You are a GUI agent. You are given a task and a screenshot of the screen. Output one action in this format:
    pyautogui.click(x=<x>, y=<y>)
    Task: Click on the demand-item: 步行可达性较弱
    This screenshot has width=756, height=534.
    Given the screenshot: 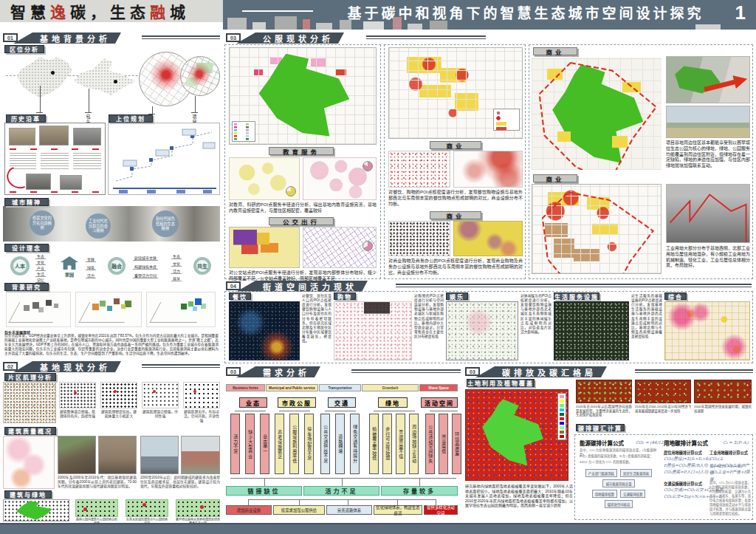 What is the action you would take?
    pyautogui.click(x=387, y=444)
    